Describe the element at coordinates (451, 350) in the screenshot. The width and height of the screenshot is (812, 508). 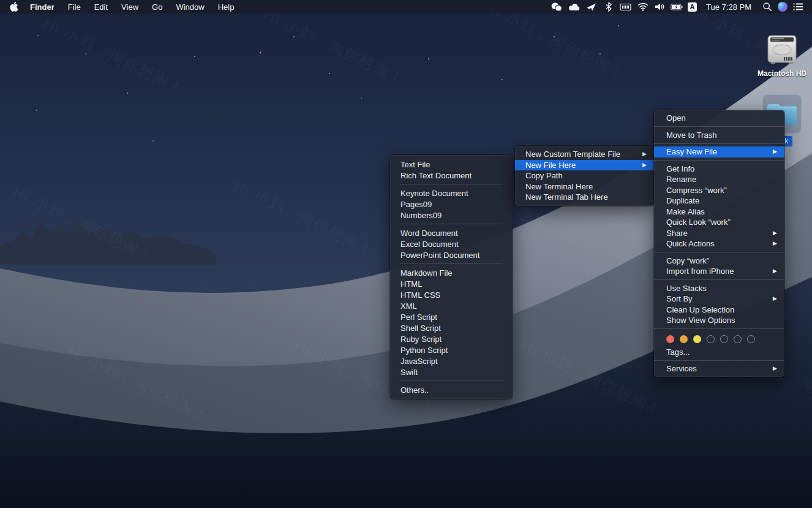
I see `menu-item-python-script: Python Script` at that location.